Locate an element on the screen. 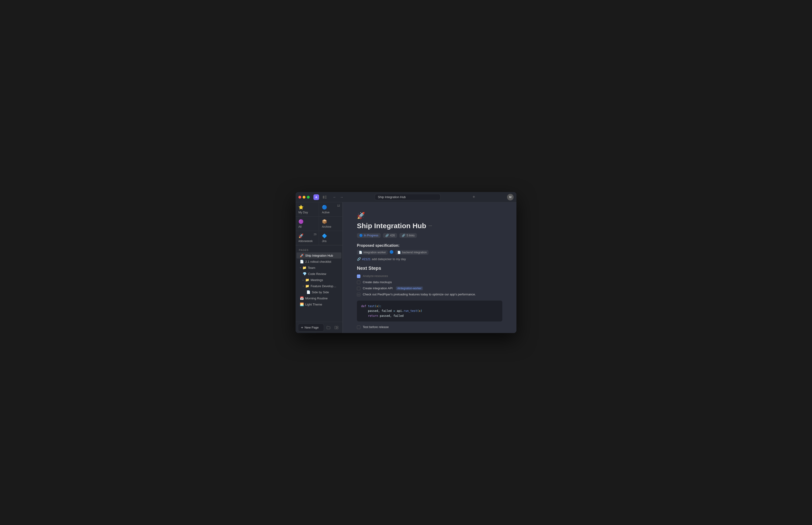 This screenshot has height=525, width=812. shortcut-all: 🟣 All is located at coordinates (307, 224).